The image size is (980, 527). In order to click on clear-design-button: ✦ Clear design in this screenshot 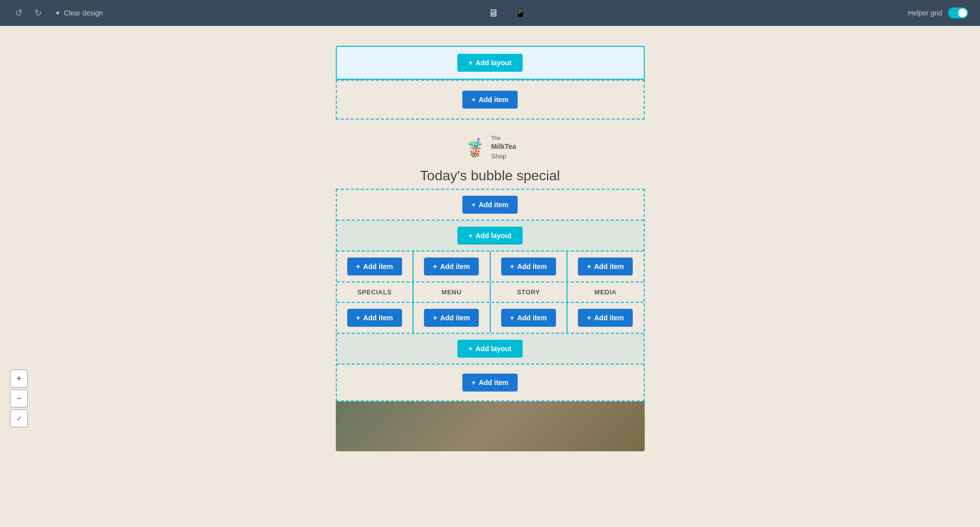, I will do `click(79, 13)`.